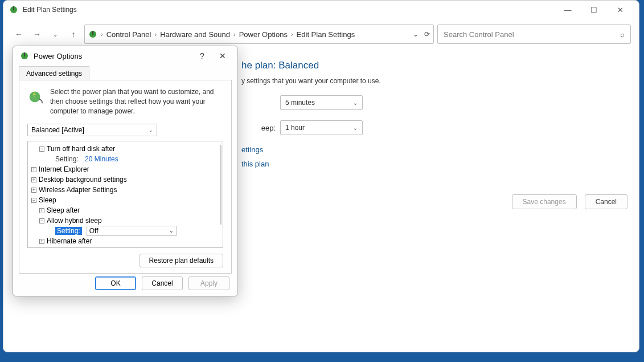  What do you see at coordinates (321, 10) in the screenshot?
I see `titlebar: Edit Plan Settings ― ☐ ✕` at bounding box center [321, 10].